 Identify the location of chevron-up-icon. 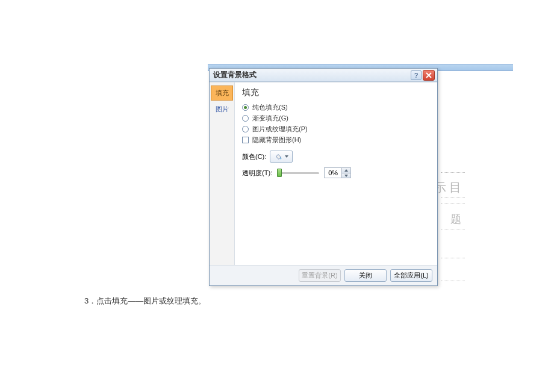
(346, 170).